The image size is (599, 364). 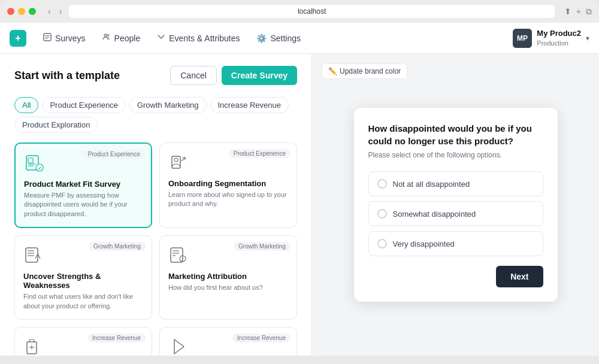 I want to click on card-desc-strengths: Find out what users like and don't like …, so click(x=83, y=302).